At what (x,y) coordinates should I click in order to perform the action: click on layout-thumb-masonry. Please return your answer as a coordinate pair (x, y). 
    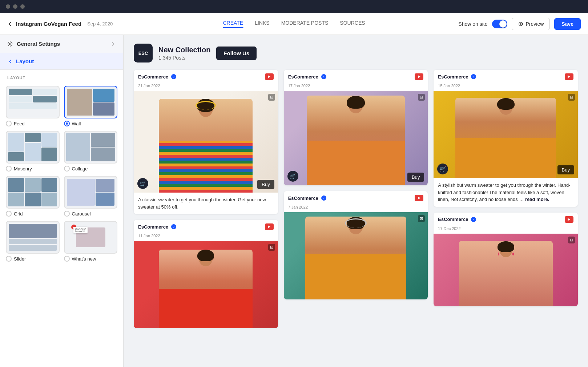
    Looking at the image, I should click on (33, 147).